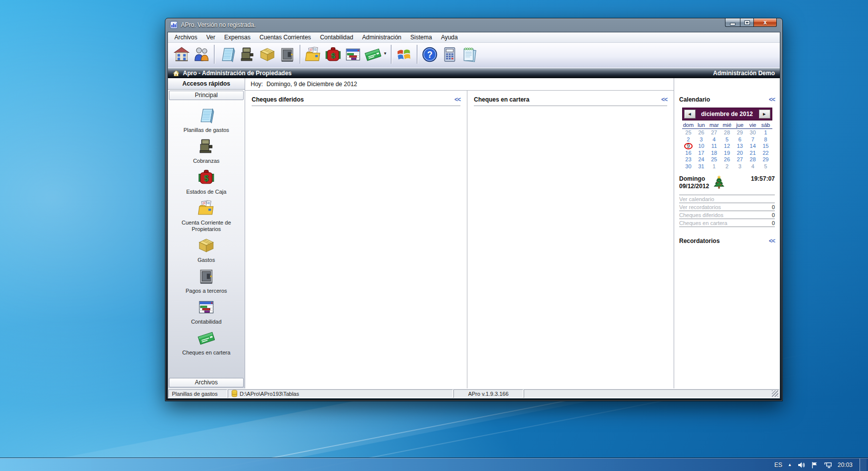 Image resolution: width=868 pixels, height=471 pixels. I want to click on calendar-day: 8, so click(766, 140).